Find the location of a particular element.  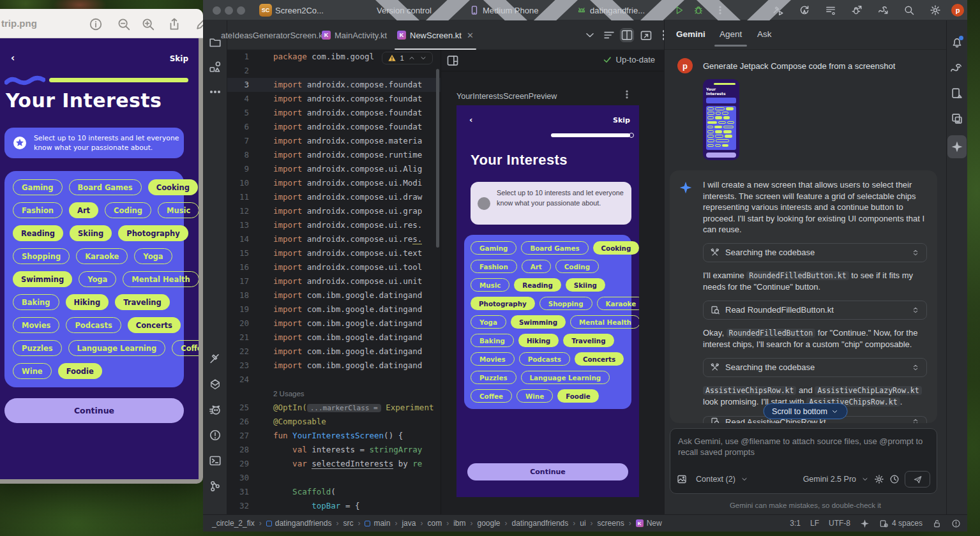

ide-titlebar: SC Screen2Co... Version control Medium P… is located at coordinates (585, 10).